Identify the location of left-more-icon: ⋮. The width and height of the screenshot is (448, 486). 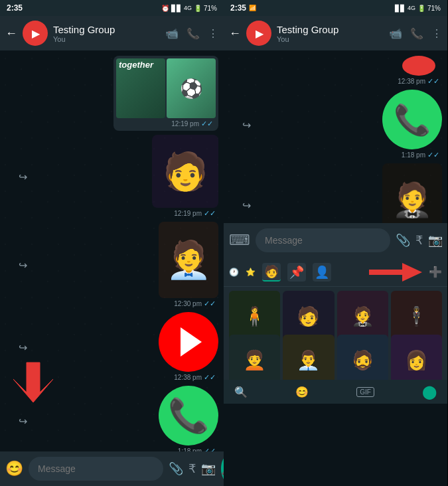
(213, 33).